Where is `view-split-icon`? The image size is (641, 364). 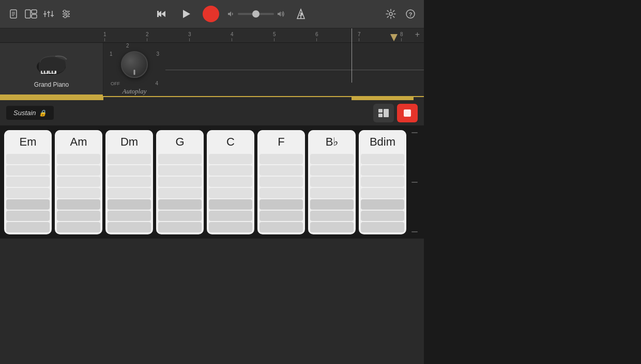 view-split-icon is located at coordinates (31, 14).